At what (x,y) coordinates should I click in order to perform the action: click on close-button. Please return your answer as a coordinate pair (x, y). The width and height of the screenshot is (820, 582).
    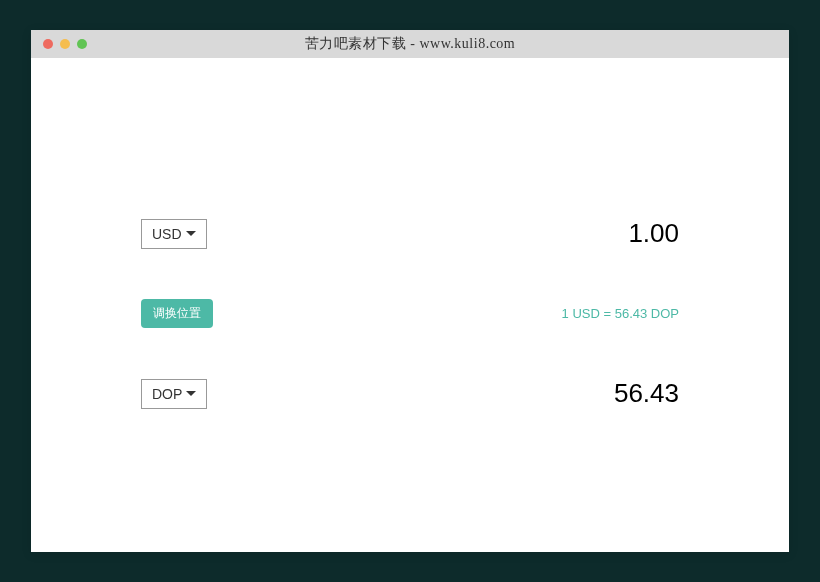
    Looking at the image, I should click on (48, 44).